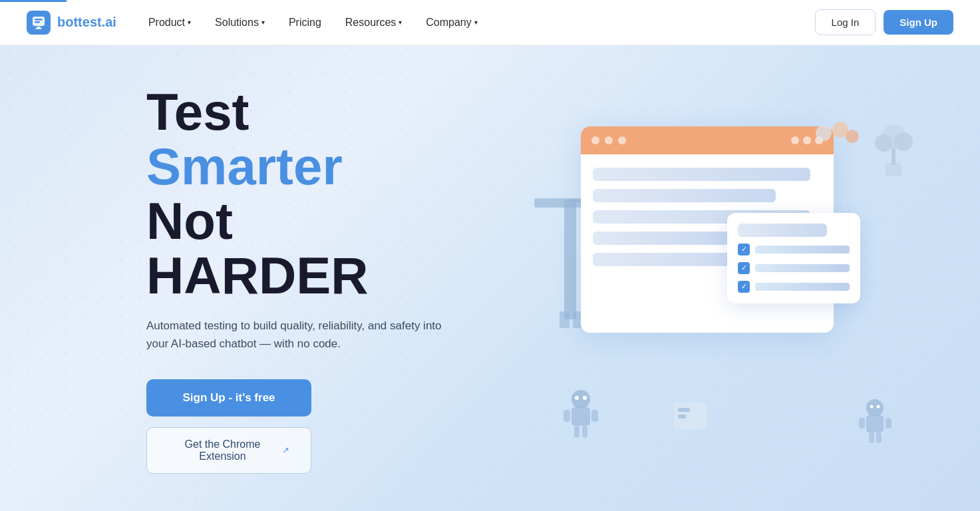 The width and height of the screenshot is (980, 511). Describe the element at coordinates (794, 268) in the screenshot. I see `checklist-item-2: ✓` at that location.